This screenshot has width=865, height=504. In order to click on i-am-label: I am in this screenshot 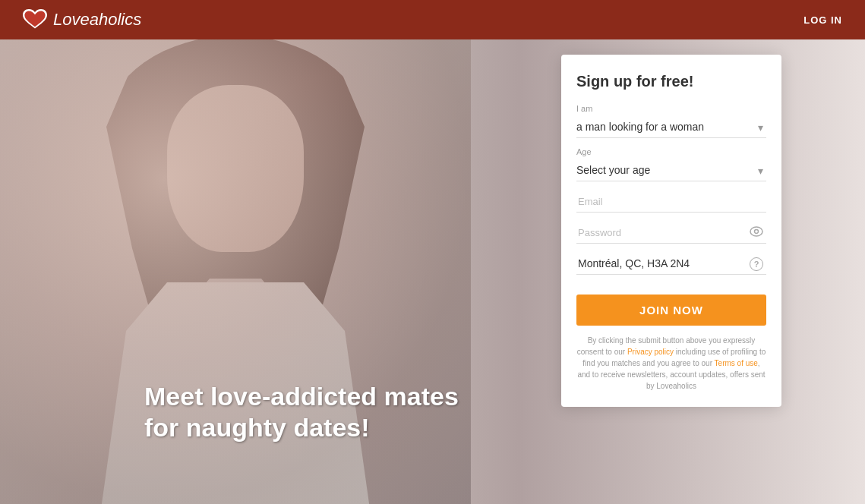, I will do `click(671, 109)`.